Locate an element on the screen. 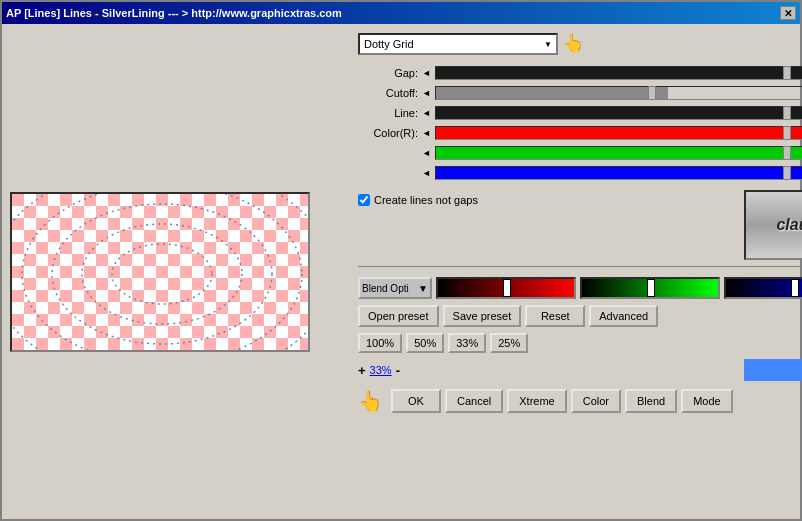  zoom-25-button: 25% is located at coordinates (509, 343).